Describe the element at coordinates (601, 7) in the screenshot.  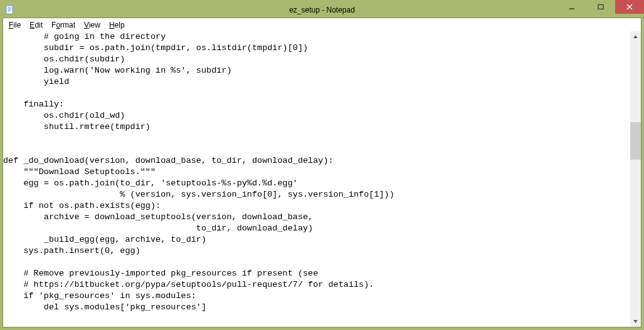
I see `maximize-button` at that location.